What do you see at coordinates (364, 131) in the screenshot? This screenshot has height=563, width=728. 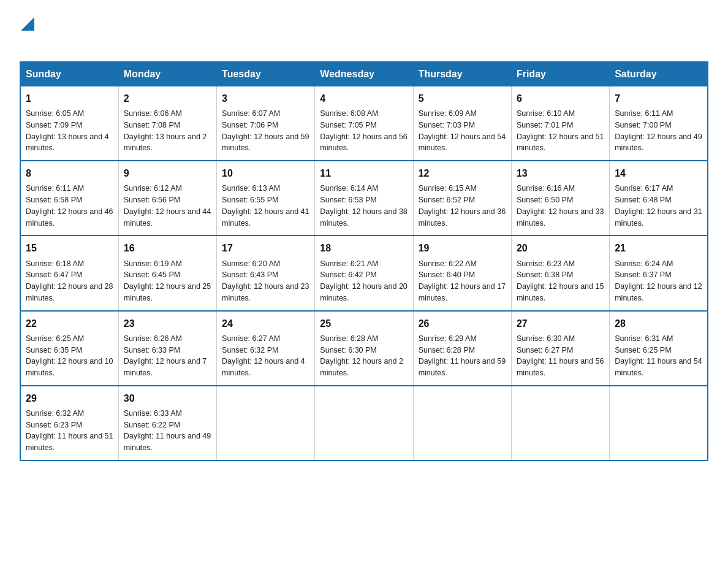 I see `day-info: Sunrise: 6:08 AMSunset: 7:05 PMDaylight:…` at bounding box center [364, 131].